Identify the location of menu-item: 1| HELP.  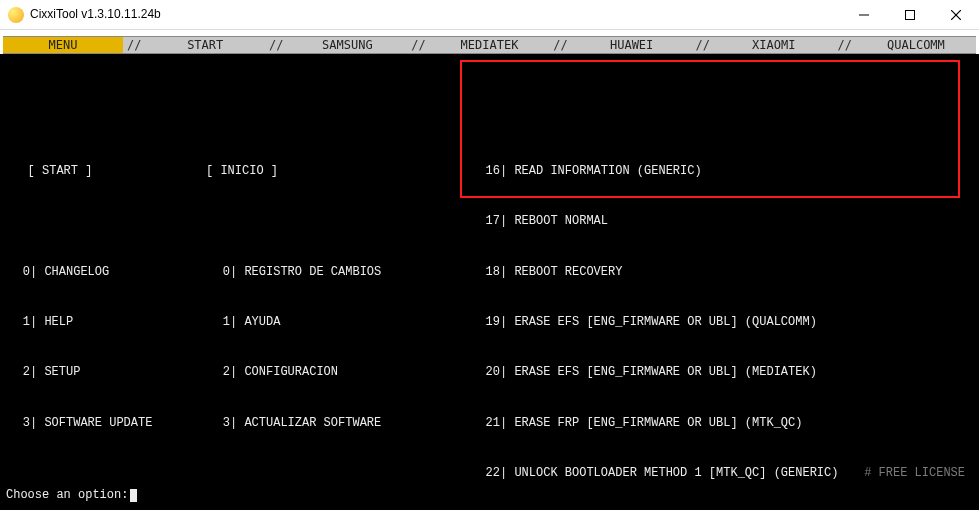
(106, 322).